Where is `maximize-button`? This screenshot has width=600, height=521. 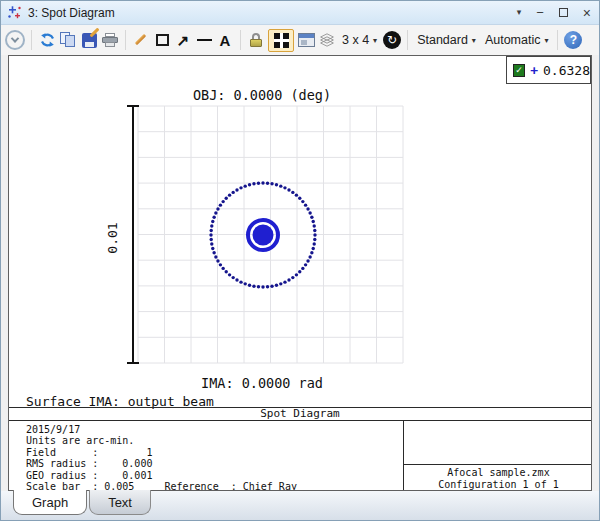
maximize-button is located at coordinates (564, 12).